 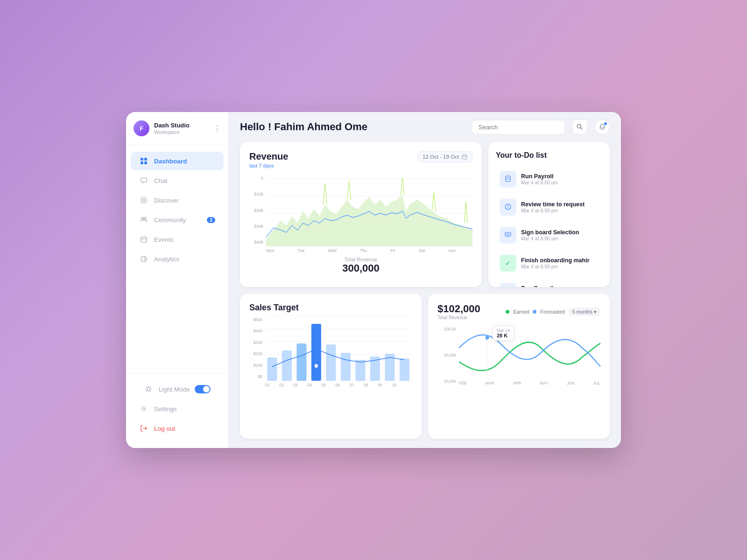 I want to click on forecast-x-labels: FEB MAR APR MAY JUN JUL, so click(x=529, y=383).